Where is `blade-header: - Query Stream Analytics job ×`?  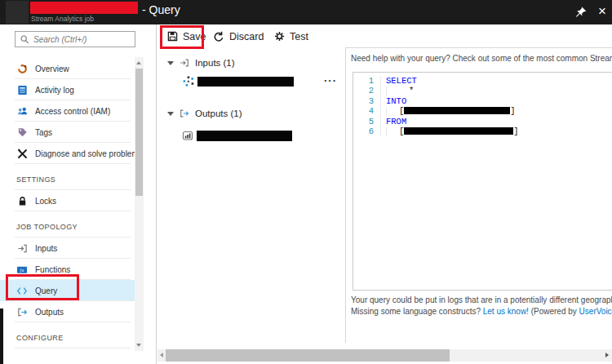
blade-header: - Query Stream Analytics job × is located at coordinates (306, 12).